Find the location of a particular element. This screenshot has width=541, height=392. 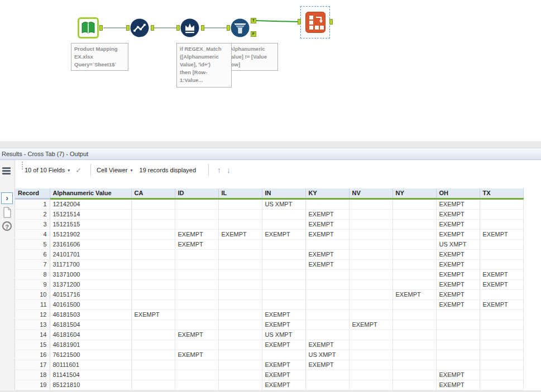

column-header-record: Record is located at coordinates (32, 193).